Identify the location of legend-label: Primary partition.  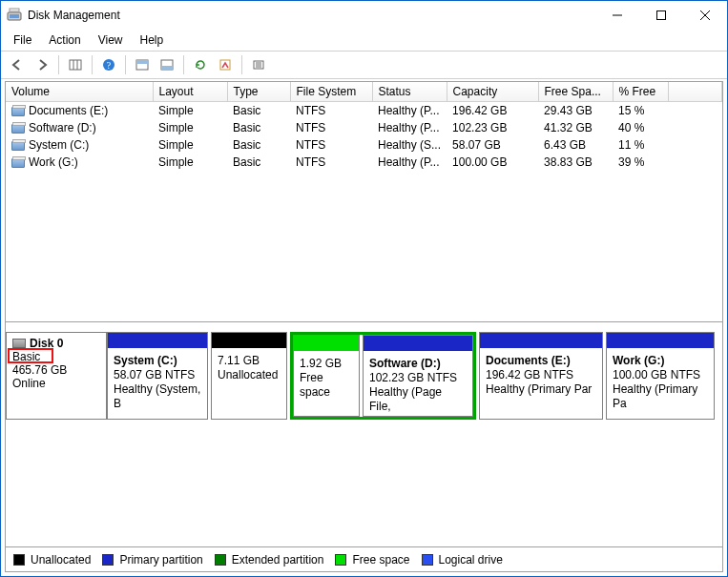
(160, 560).